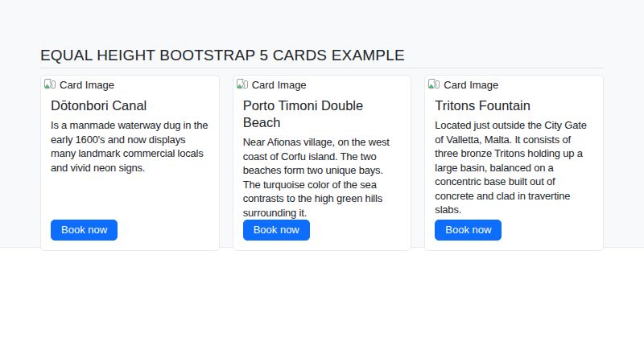 This screenshot has width=644, height=362. What do you see at coordinates (322, 177) in the screenshot?
I see `card-description: Near Afionas village, on the west coast …` at bounding box center [322, 177].